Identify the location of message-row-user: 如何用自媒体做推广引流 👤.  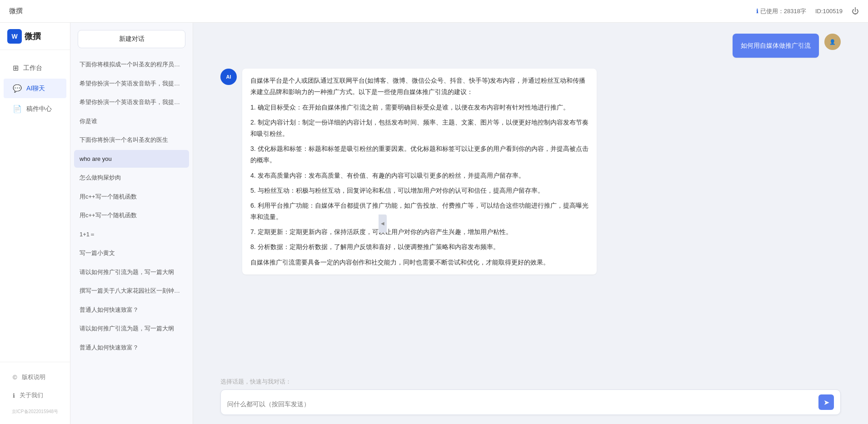
(531, 45).